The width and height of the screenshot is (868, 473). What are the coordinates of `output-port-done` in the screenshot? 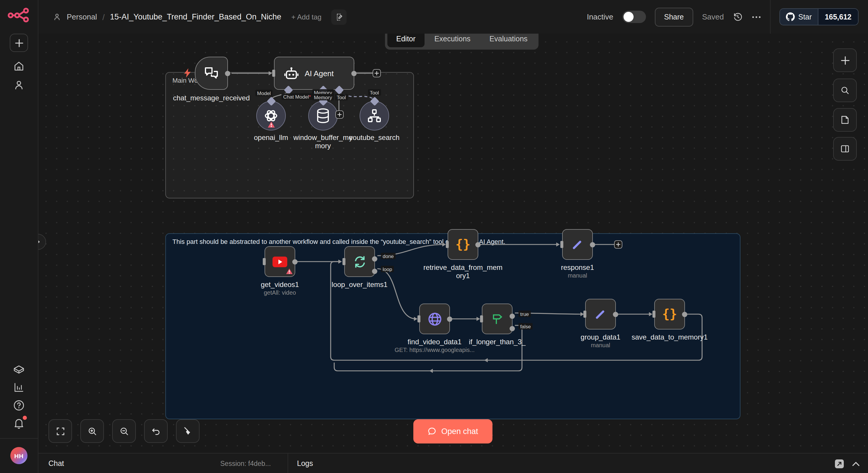 It's located at (375, 259).